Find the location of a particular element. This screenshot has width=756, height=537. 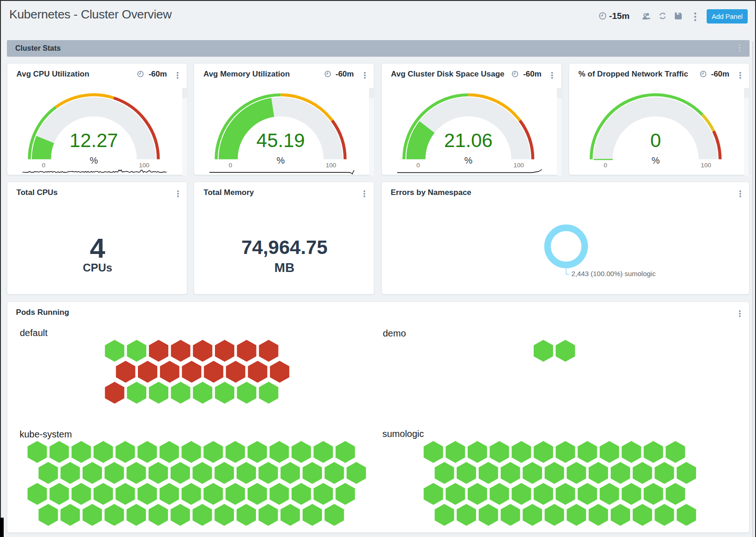

svg-text: 12.27 is located at coordinates (93, 140).